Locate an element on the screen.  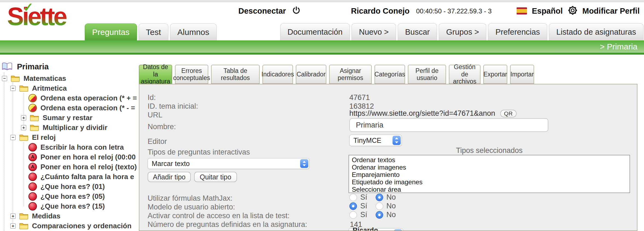
tree-item-question: A Poner en hora el reloj (00:00 is located at coordinates (69, 157).